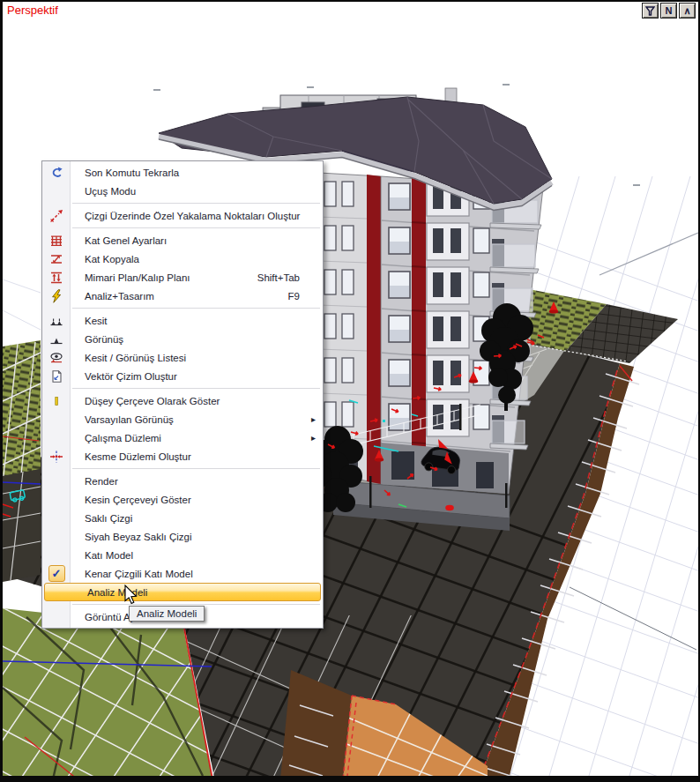  Describe the element at coordinates (182, 173) in the screenshot. I see `menu-item-son-komutu-tekrarla: Son Komutu Tekrarla` at that location.